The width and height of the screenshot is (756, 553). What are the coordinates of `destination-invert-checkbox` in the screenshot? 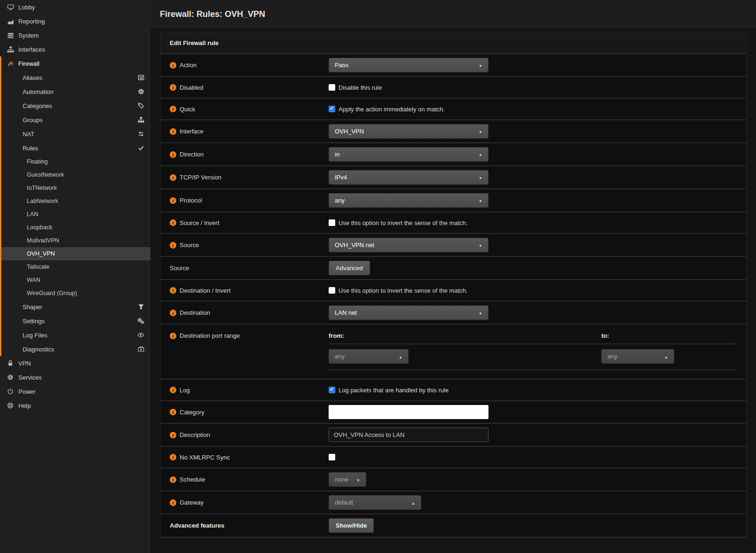 It's located at (332, 290).